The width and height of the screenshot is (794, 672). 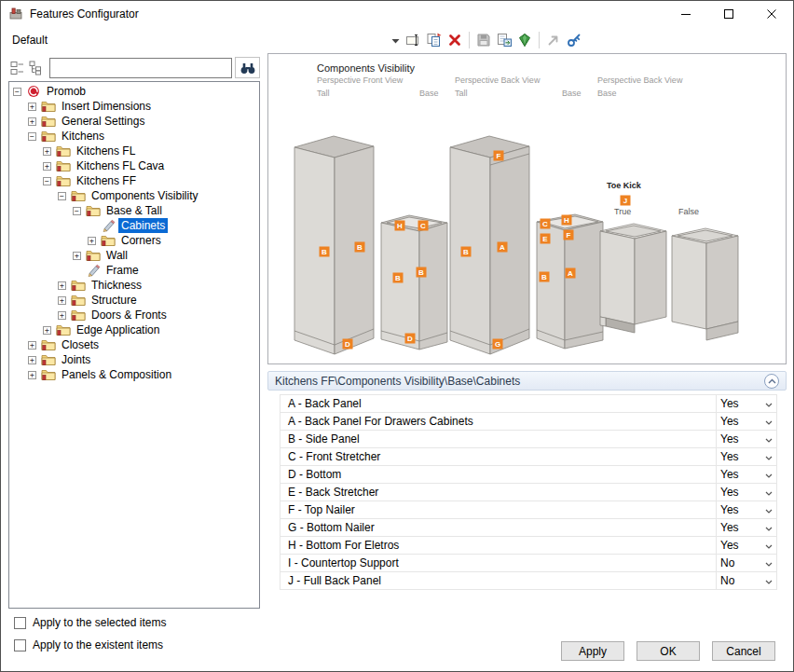 What do you see at coordinates (729, 14) in the screenshot?
I see `maximize-button` at bounding box center [729, 14].